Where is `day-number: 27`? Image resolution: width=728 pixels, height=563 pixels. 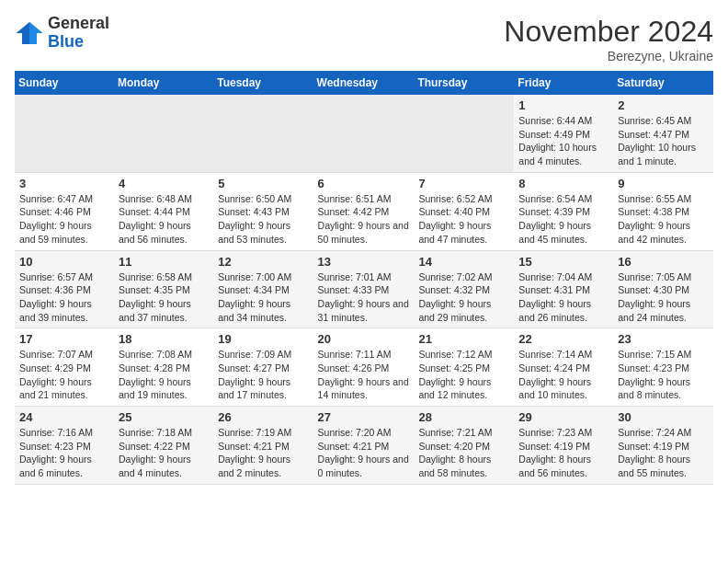
day-number: 27 is located at coordinates (364, 418).